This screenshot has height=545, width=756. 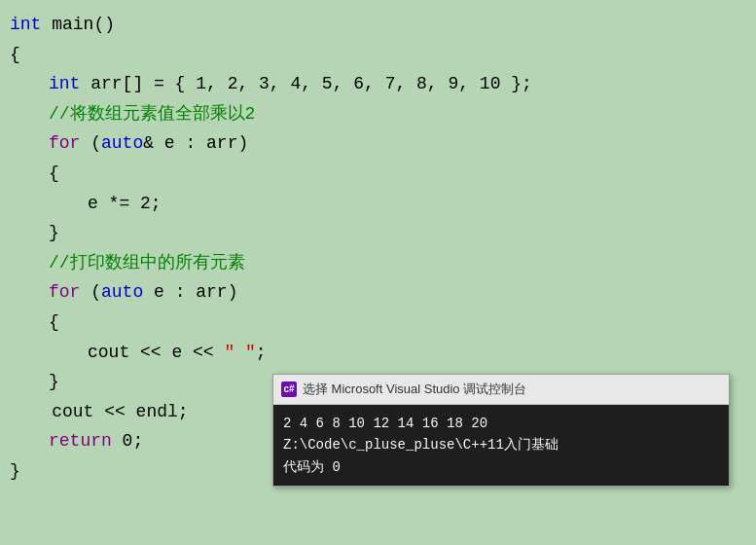 What do you see at coordinates (422, 352) in the screenshot?
I see `code-line-12: cout << e << " ";` at bounding box center [422, 352].